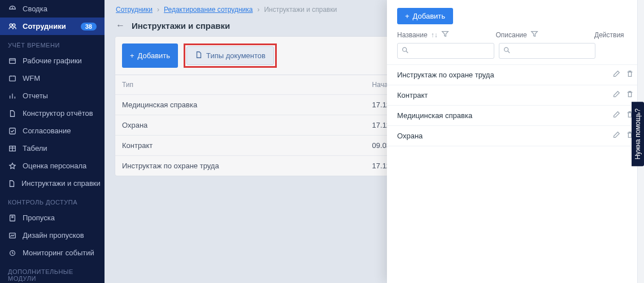  What do you see at coordinates (515, 116) in the screenshot?
I see `list-item: Медицинская справка` at bounding box center [515, 116].